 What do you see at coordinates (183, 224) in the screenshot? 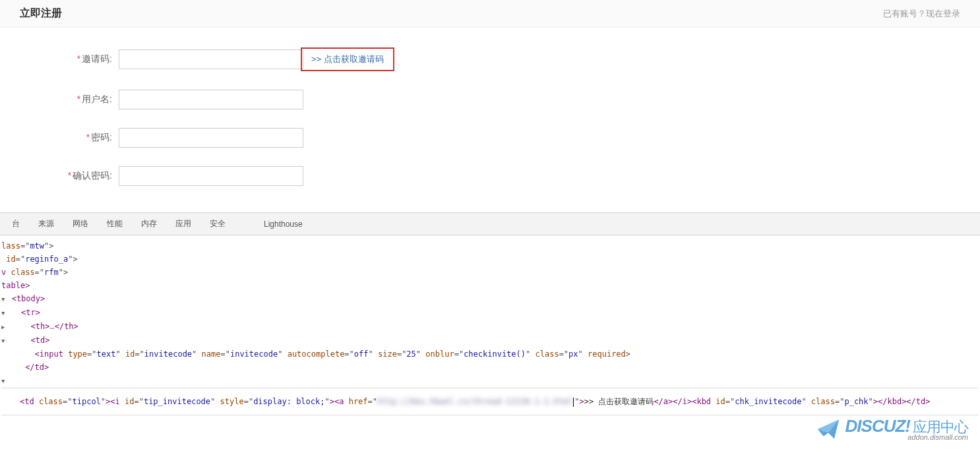
I see `devtools-tab-application: 应用` at bounding box center [183, 224].